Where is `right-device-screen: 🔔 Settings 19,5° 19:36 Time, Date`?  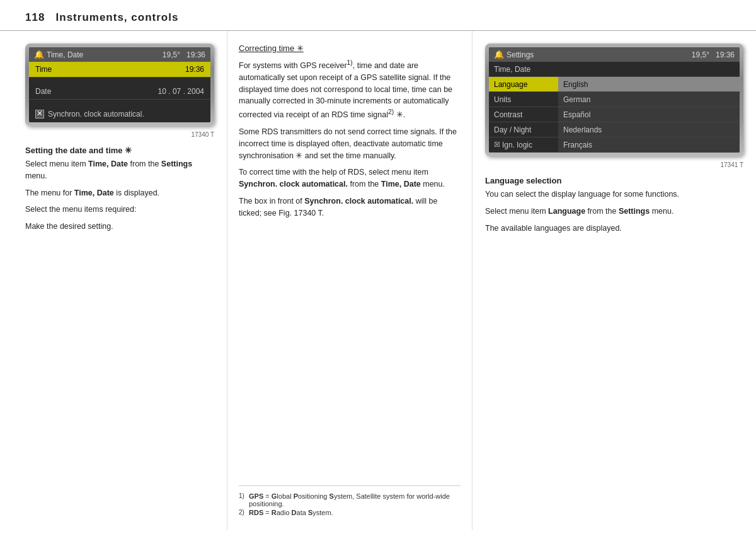
right-device-screen: 🔔 Settings 19,5° 19:36 Time, Date is located at coordinates (614, 100).